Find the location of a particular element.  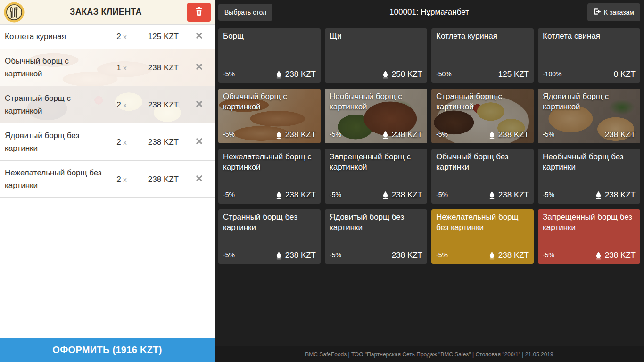

menu-card-name: Запрещенный борщ без картинки is located at coordinates (589, 222).